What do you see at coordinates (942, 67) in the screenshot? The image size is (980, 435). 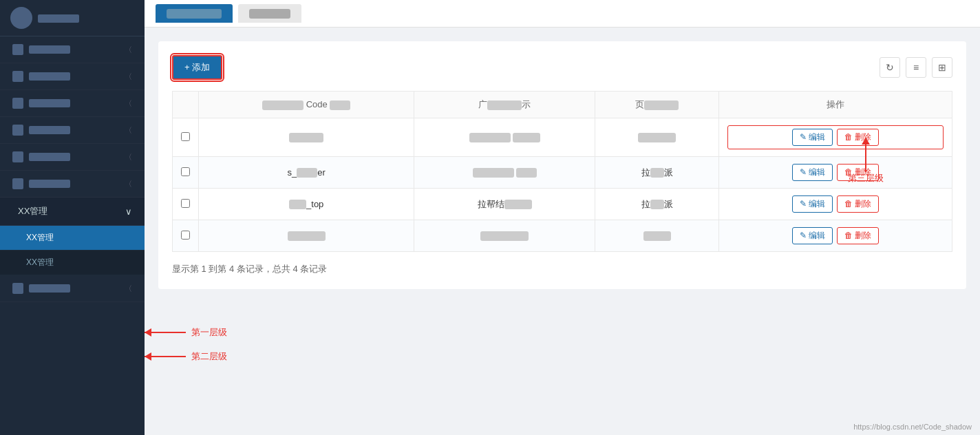 I see `grid-view-button: ⊞` at bounding box center [942, 67].